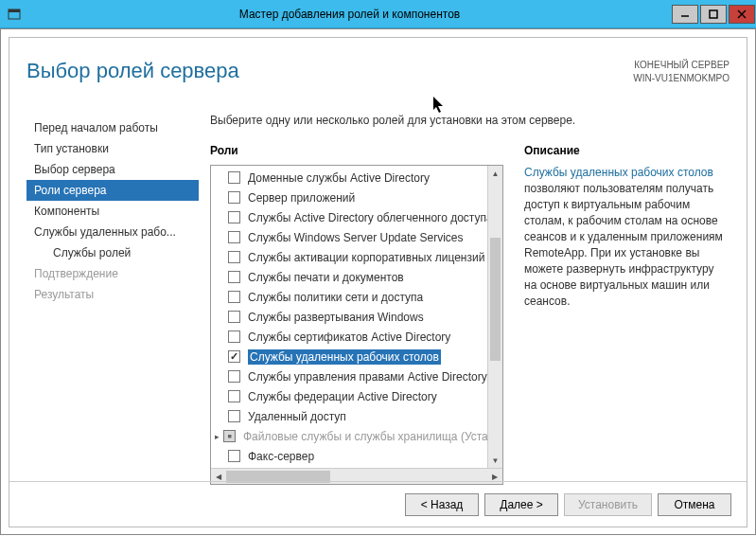 The width and height of the screenshot is (756, 536). What do you see at coordinates (349, 297) in the screenshot?
I see `role-item-6: Службы политики сети и доступа` at bounding box center [349, 297].